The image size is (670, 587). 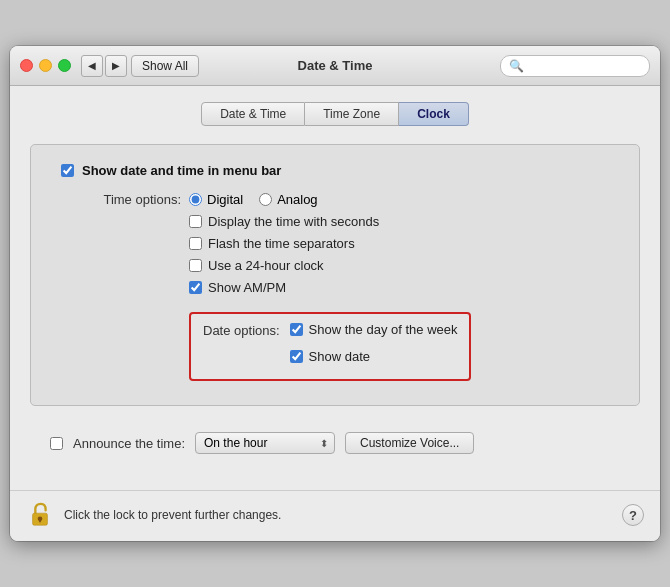 I want to click on tab-bar: Date & Time Time Zone Clock, so click(x=335, y=114).